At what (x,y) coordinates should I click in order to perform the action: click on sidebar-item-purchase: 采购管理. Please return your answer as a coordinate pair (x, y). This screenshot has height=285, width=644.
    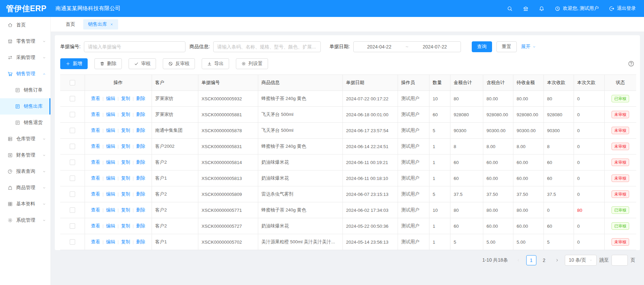
    Looking at the image, I should click on (25, 58).